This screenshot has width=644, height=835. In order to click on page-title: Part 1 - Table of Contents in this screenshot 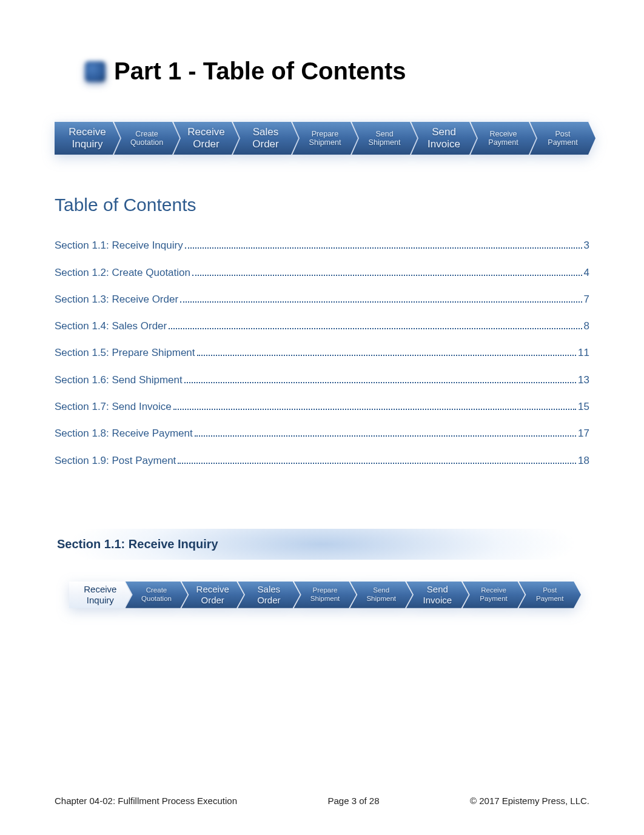, I will do `click(260, 72)`.